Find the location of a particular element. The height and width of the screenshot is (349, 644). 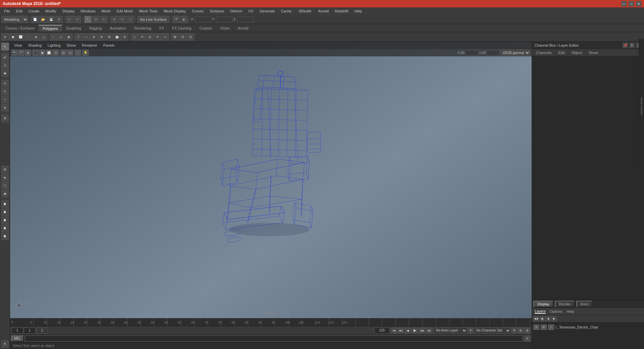

vp-menu-view: View is located at coordinates (18, 45).